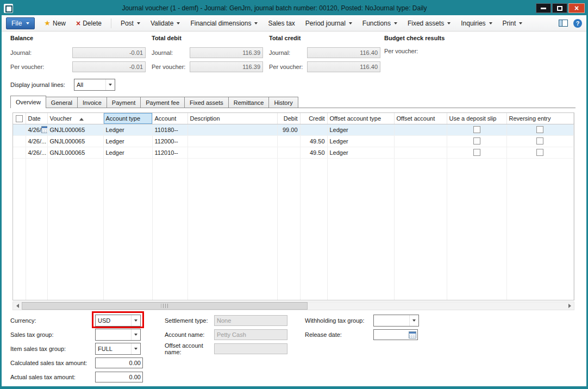 The width and height of the screenshot is (588, 389). Describe the element at coordinates (95, 85) in the screenshot. I see `display-journal-lines-select: All` at that location.